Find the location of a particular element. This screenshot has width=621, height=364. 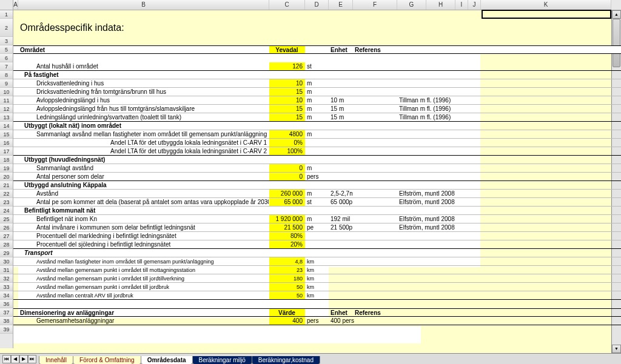

cell-B31: Avstånd mellan gemensam punkt i området … is located at coordinates (144, 270).